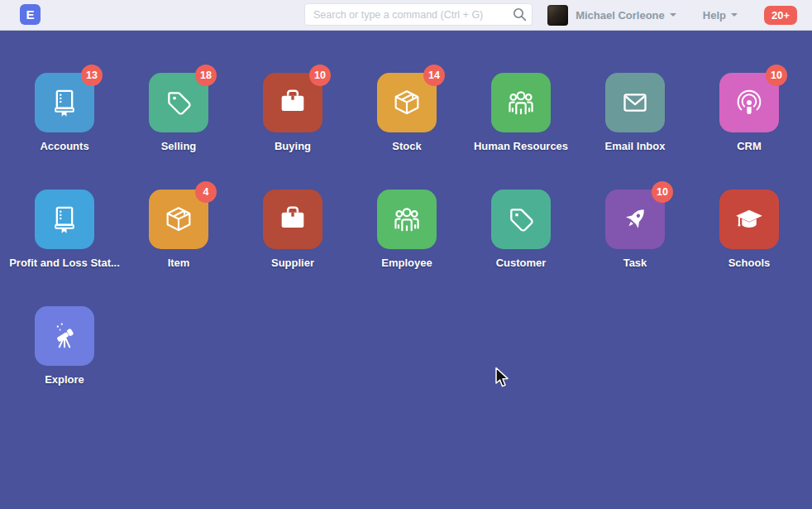  What do you see at coordinates (179, 219) in the screenshot?
I see `module-tile-icon-box: 4` at bounding box center [179, 219].